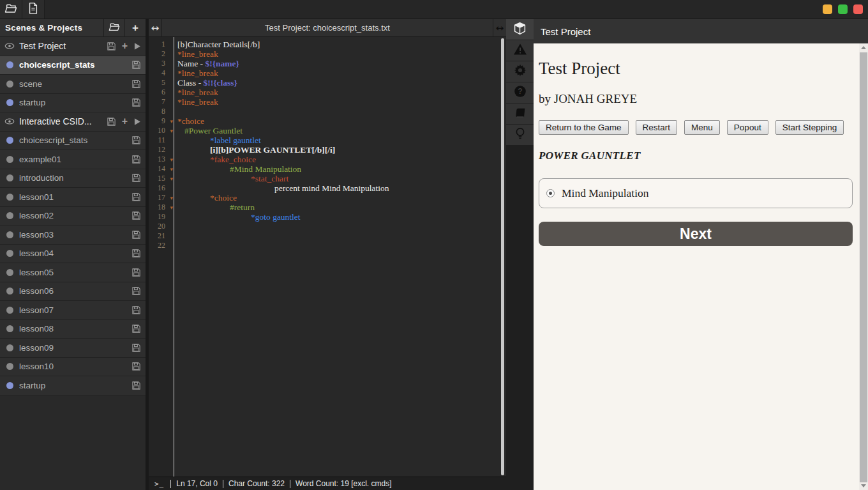 This screenshot has width=868, height=490. I want to click on choice-option: Mind Manipulation, so click(696, 193).